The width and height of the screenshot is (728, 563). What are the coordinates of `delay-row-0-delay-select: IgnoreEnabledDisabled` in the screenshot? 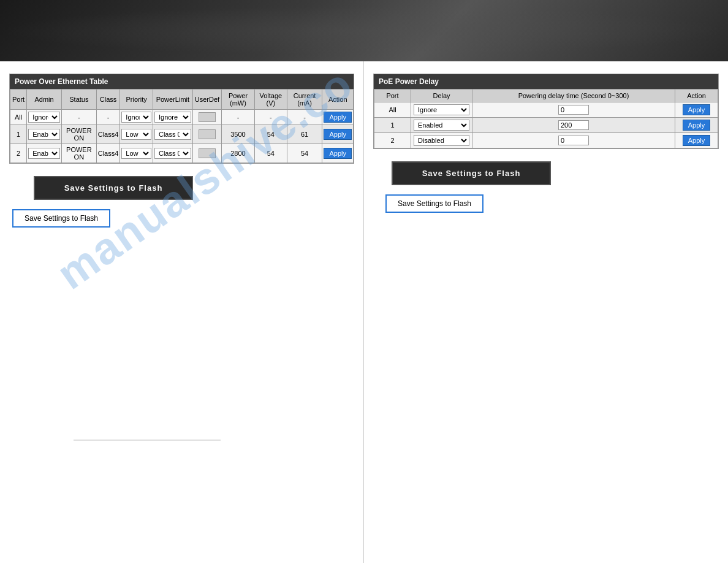 It's located at (441, 110).